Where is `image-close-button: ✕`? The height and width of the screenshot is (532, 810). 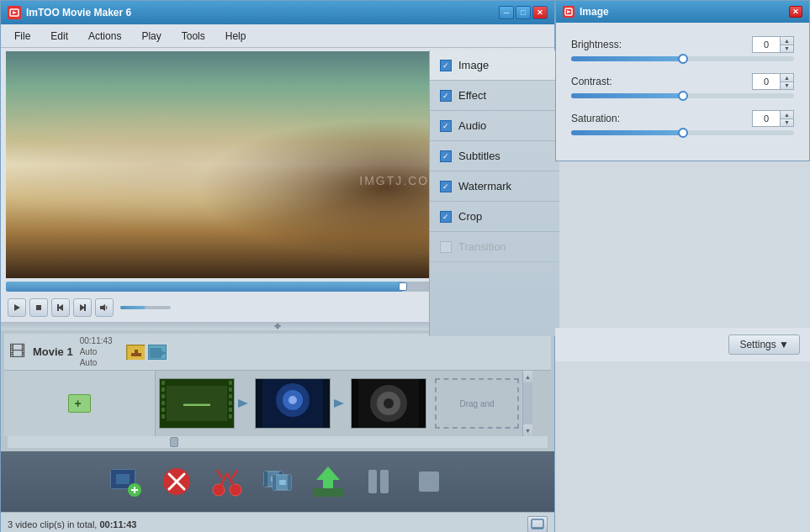
image-close-button: ✕ is located at coordinates (796, 12).